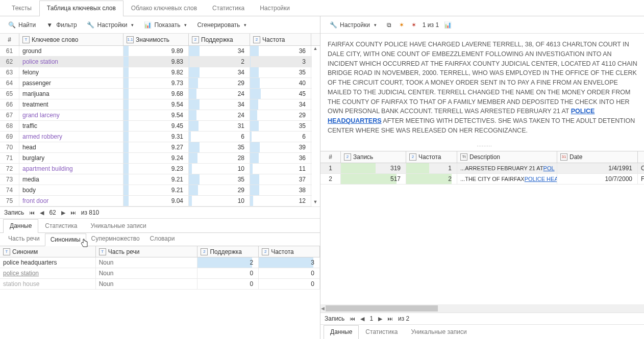  What do you see at coordinates (275, 8) in the screenshot?
I see `tab-settings: Настройки` at bounding box center [275, 8].